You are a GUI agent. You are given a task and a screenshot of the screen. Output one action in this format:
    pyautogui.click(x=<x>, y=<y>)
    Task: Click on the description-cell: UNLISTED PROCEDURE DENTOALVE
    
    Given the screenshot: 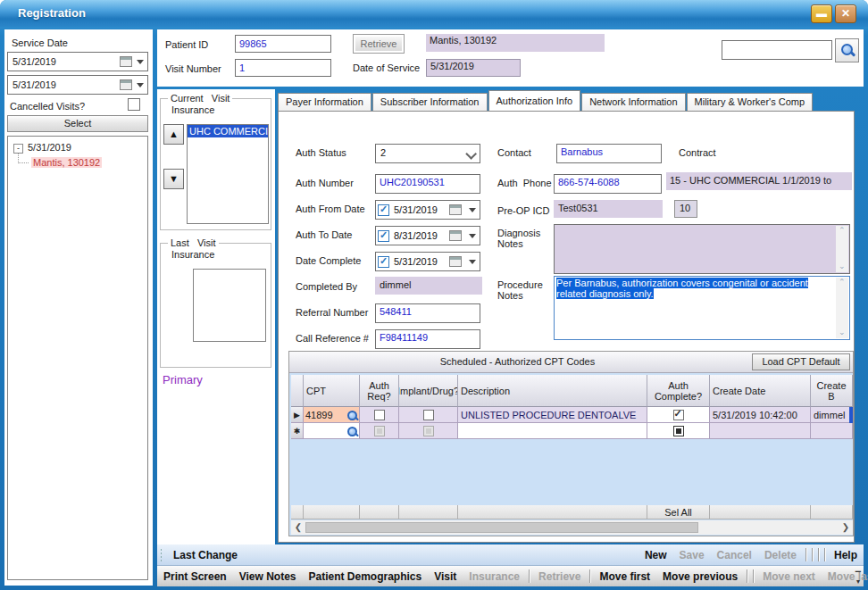 What is the action you would take?
    pyautogui.click(x=553, y=415)
    